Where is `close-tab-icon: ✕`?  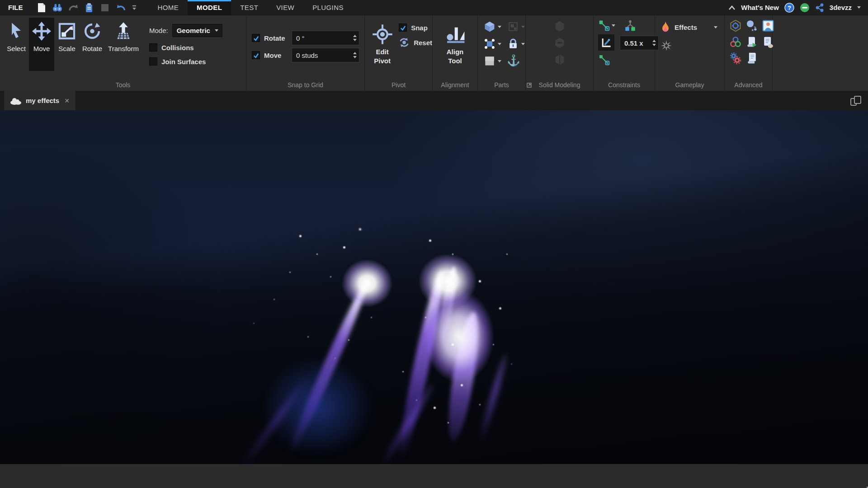 close-tab-icon: ✕ is located at coordinates (67, 101).